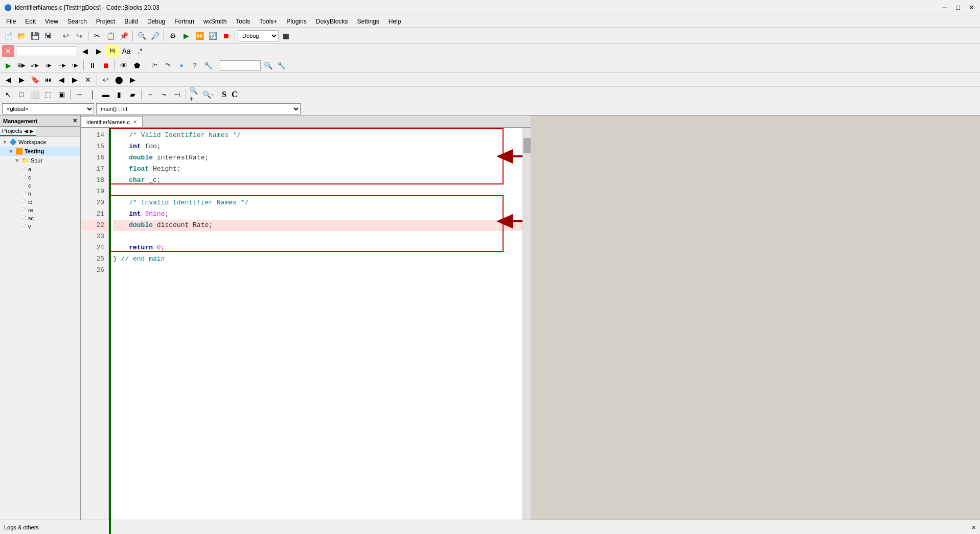 The width and height of the screenshot is (980, 534). Describe the element at coordinates (40, 185) in the screenshot. I see `tree-file-c2: 📄 c` at that location.